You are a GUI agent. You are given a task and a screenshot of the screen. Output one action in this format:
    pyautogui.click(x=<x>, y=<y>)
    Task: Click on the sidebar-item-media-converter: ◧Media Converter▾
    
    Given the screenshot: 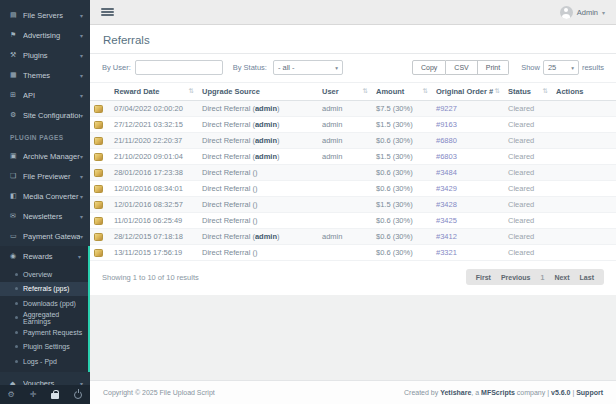 What is the action you would take?
    pyautogui.click(x=45, y=196)
    